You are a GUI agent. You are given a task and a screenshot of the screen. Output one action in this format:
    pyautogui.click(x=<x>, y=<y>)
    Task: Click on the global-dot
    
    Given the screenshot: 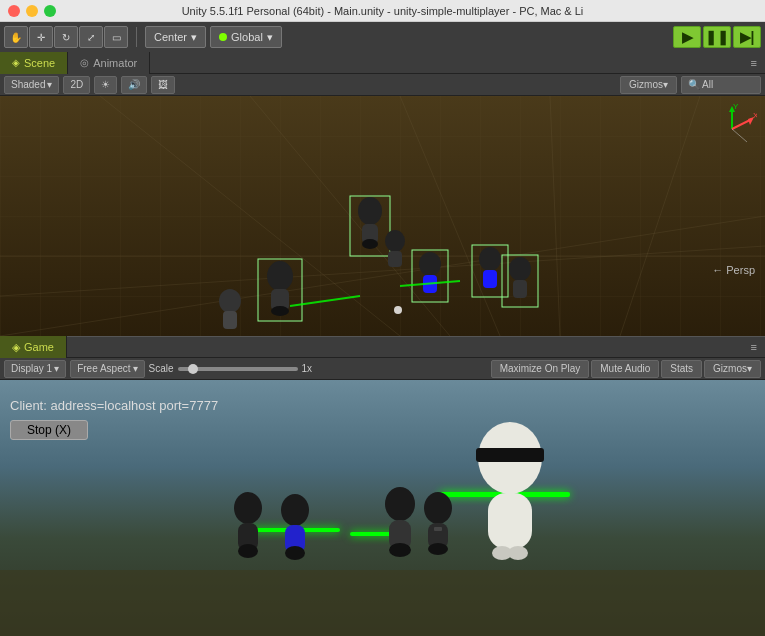 What is the action you would take?
    pyautogui.click(x=223, y=37)
    